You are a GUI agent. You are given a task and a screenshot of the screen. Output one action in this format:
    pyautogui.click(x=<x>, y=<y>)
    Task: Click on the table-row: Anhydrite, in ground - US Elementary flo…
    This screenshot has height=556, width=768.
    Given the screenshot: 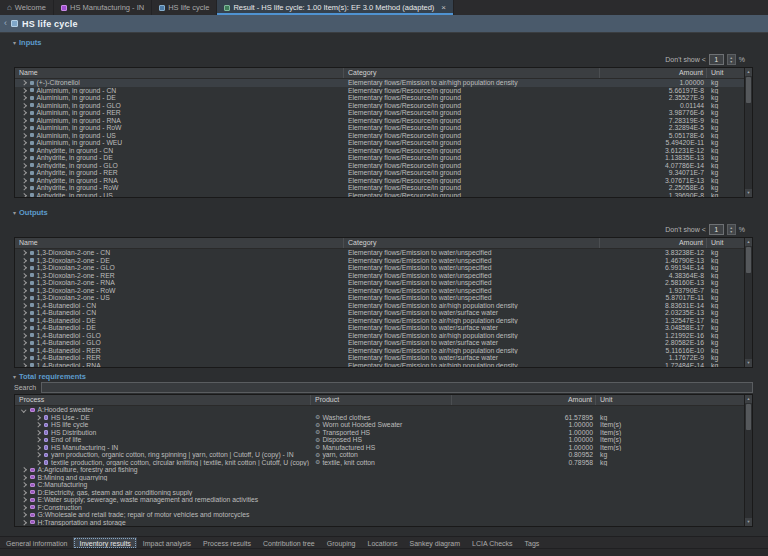 What is the action you would take?
    pyautogui.click(x=384, y=196)
    